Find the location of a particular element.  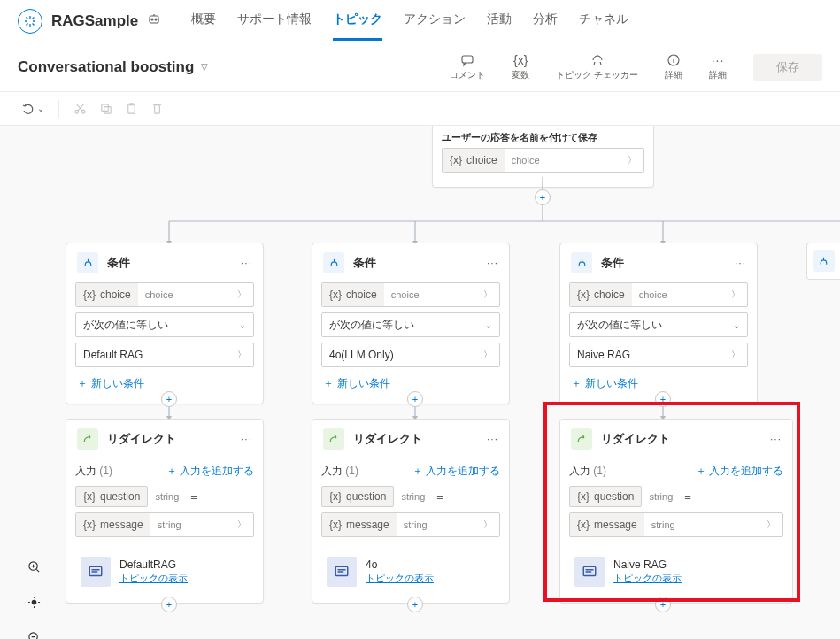

var-type: choice is located at coordinates (526, 160).